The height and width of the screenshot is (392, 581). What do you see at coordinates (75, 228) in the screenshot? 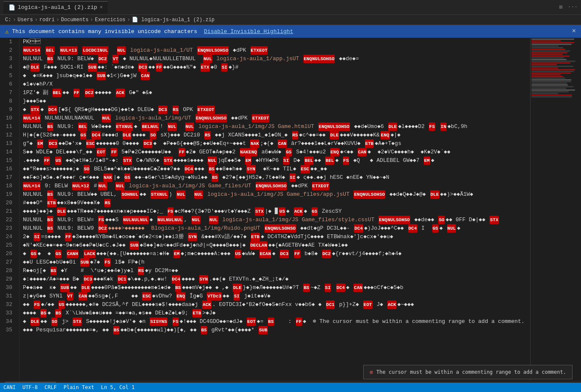
I see `code-text: NUL9: BELW9` at bounding box center [75, 228].